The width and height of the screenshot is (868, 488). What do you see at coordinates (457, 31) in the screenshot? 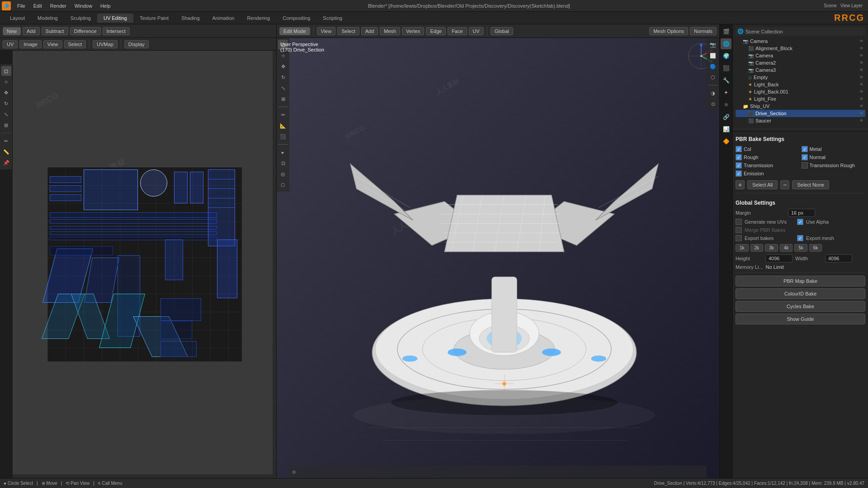
I see `viewport-face-btn: Face` at bounding box center [457, 31].